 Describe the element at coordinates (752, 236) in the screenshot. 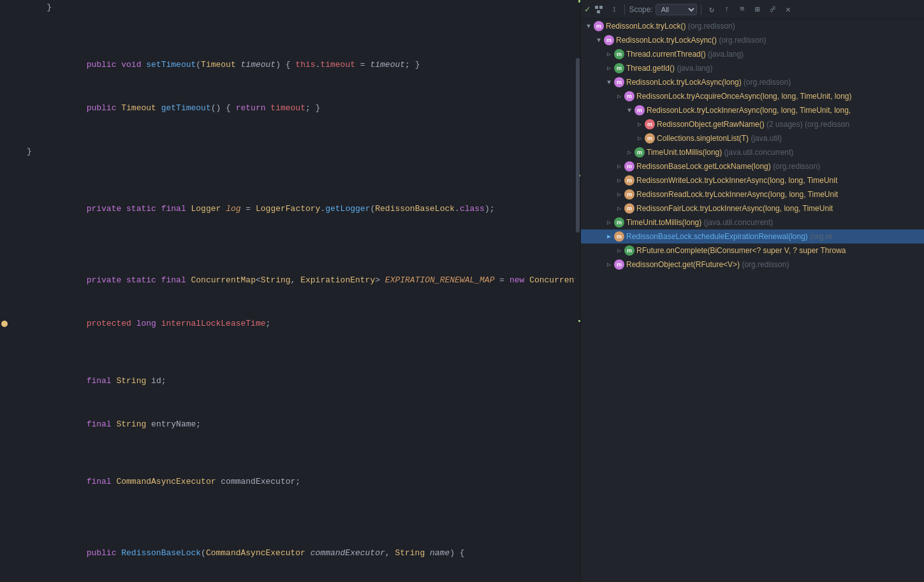

I see `tree-item-16: ▶ m RedissonBaseLock.scheduleExpirationR…` at that location.